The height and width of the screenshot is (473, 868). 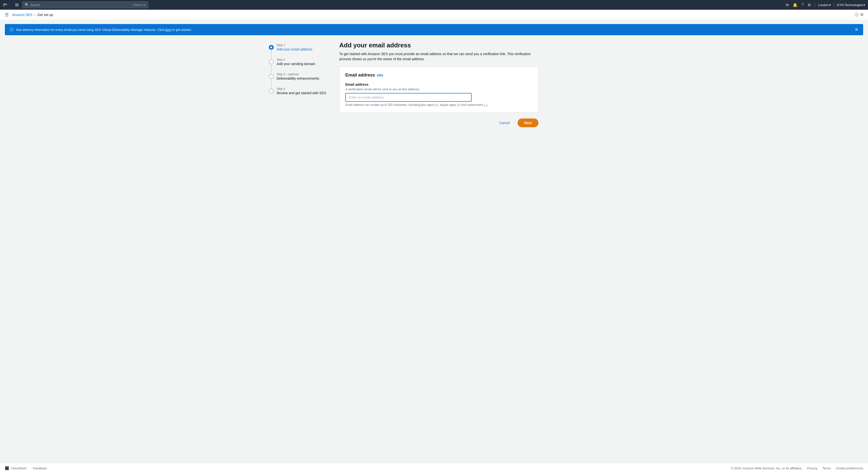 What do you see at coordinates (767, 468) in the screenshot?
I see `footer-copyright: © 2024, Amazon Web Services, Inc. or its…` at bounding box center [767, 468].